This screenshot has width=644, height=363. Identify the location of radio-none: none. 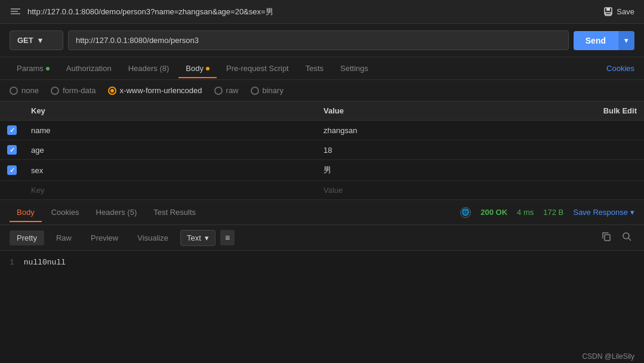
(24, 91).